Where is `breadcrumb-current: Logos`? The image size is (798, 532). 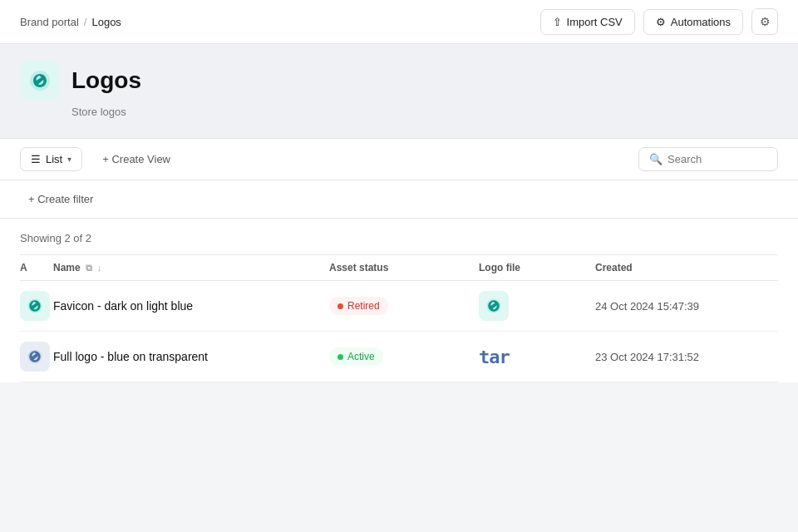
breadcrumb-current: Logos is located at coordinates (106, 22).